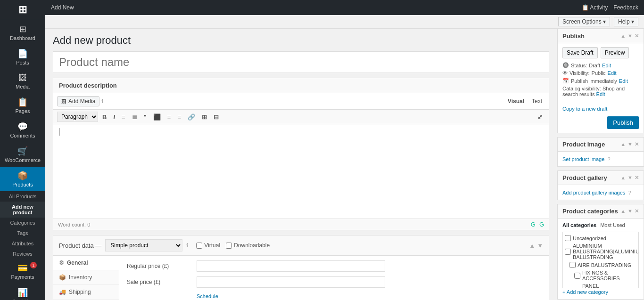 The height and width of the screenshot is (300, 644). What do you see at coordinates (23, 32) in the screenshot?
I see `sidebar-item-dashboard: ⊞ Dashboard` at bounding box center [23, 32].